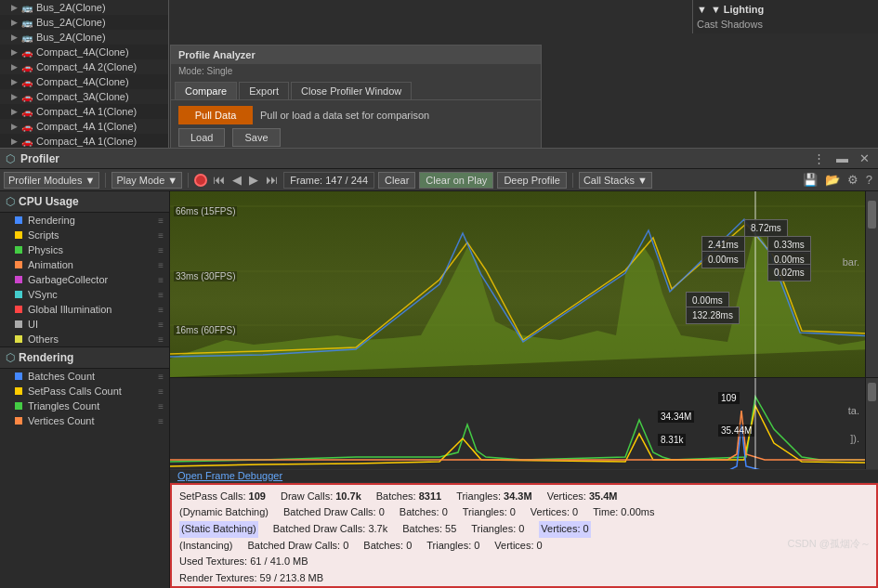 The height and width of the screenshot is (588, 878). I want to click on three-dots-menu: ⋮, so click(819, 158).